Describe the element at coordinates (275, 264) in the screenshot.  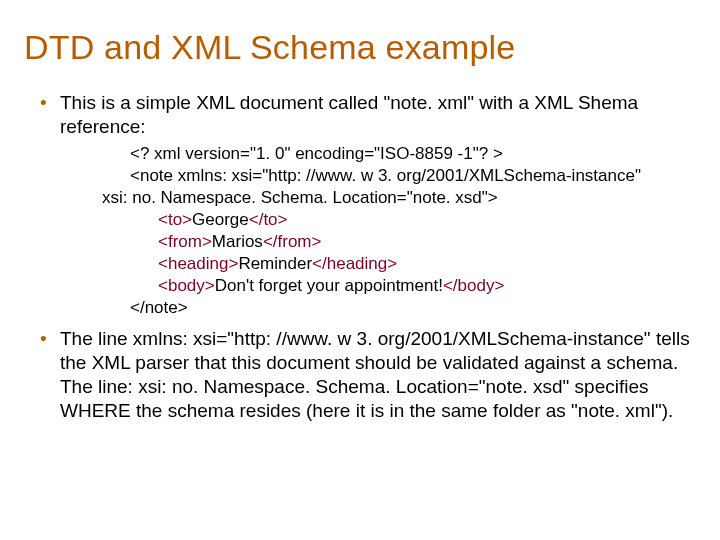
I see `xml-text: Reminder` at that location.